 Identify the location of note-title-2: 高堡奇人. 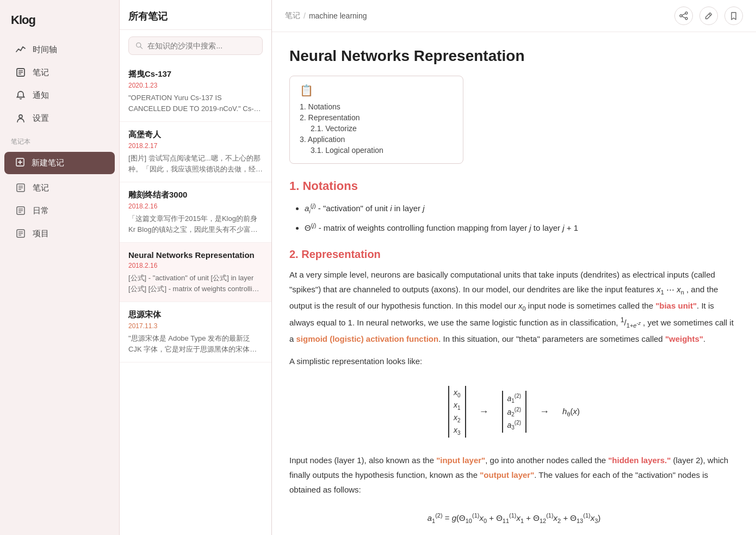
(196, 135).